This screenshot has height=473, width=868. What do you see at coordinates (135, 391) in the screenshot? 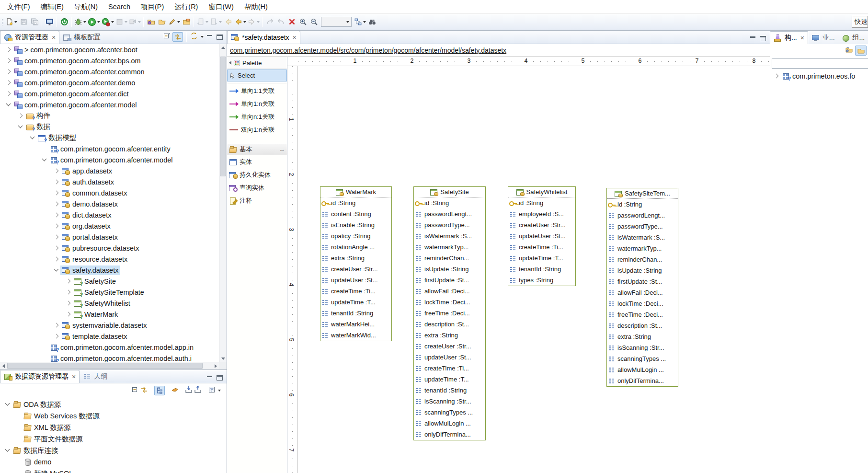
I see `collapse-all-button` at bounding box center [135, 391].